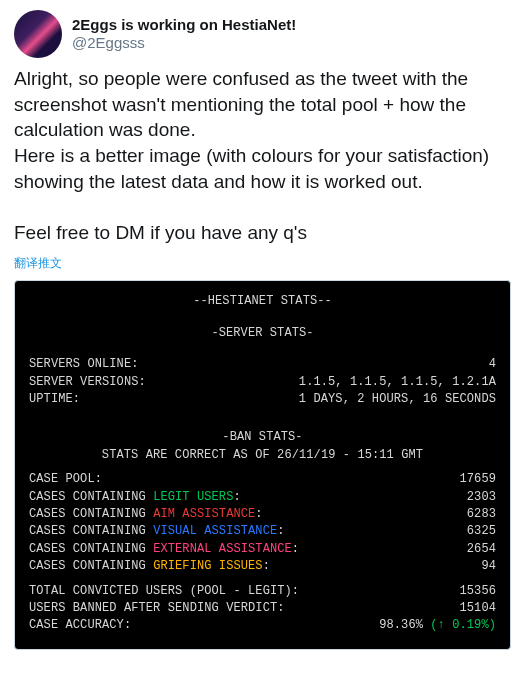 This screenshot has width=525, height=676. I want to click on external-row: CASES CONTAINING EXTERNAL ASSISTANCE:265…, so click(262, 550).